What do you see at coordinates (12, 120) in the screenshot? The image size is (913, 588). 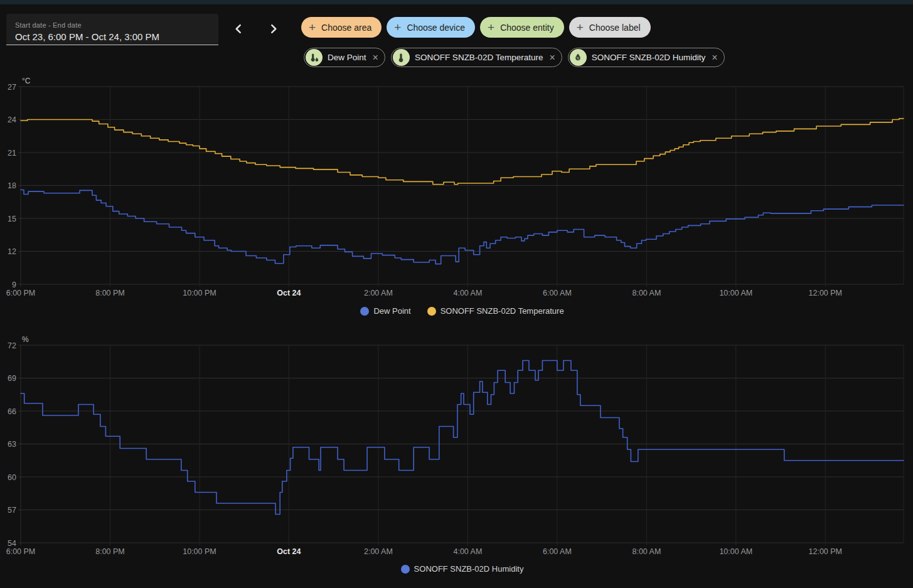 I see `y-tick-label: 24` at bounding box center [12, 120].